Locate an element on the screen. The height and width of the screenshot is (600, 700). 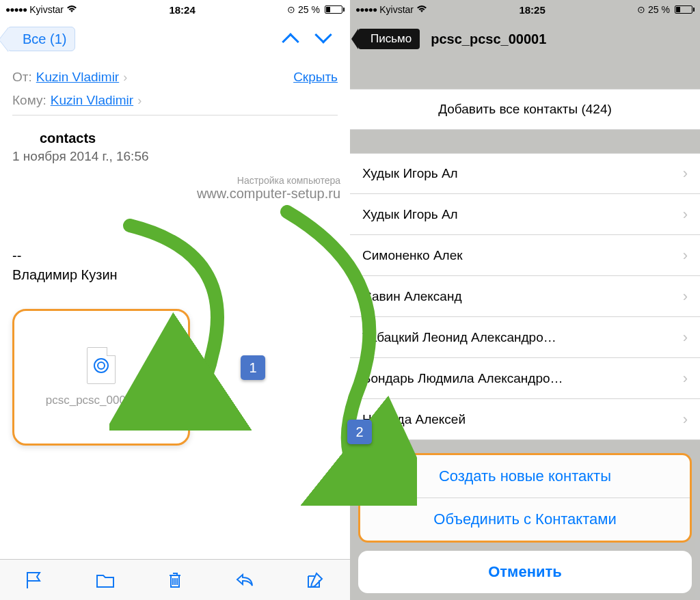
contact-icon is located at coordinates (101, 366).